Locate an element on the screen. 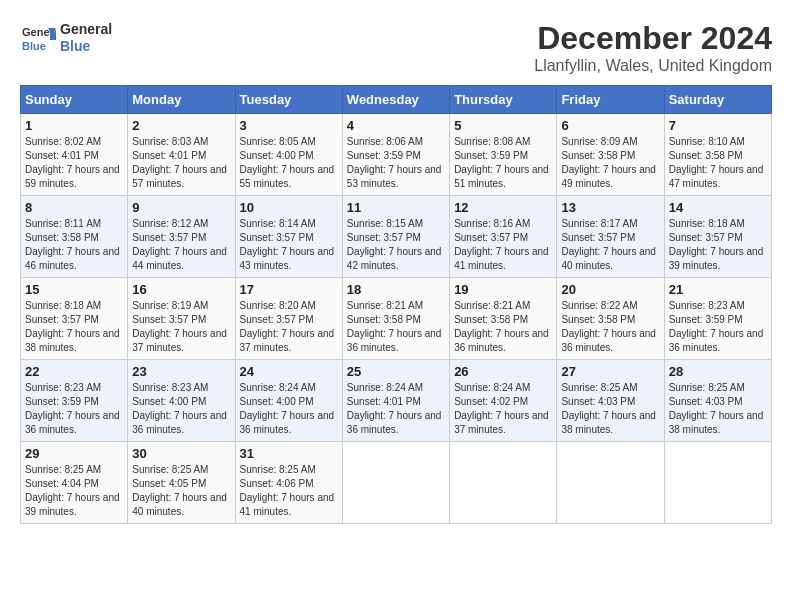  day-header-friday: Friday is located at coordinates (610, 100).